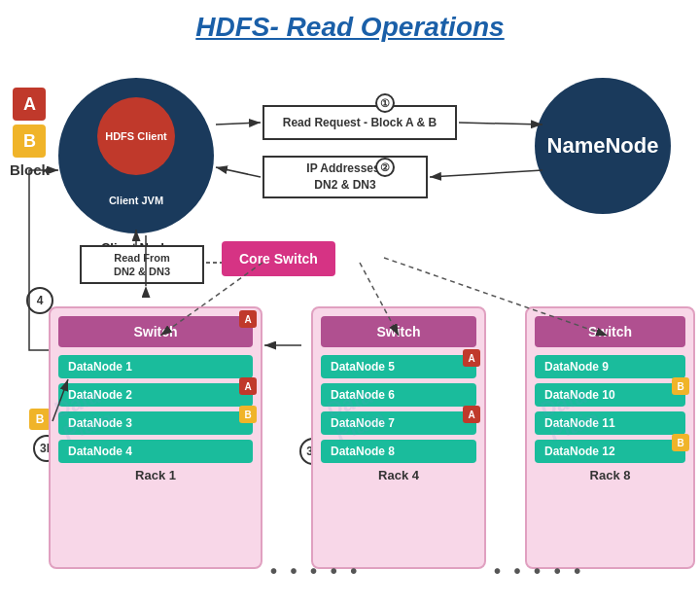 The width and height of the screenshot is (700, 606). Describe the element at coordinates (472, 414) in the screenshot. I see `dn7-a-badge: A` at that location.